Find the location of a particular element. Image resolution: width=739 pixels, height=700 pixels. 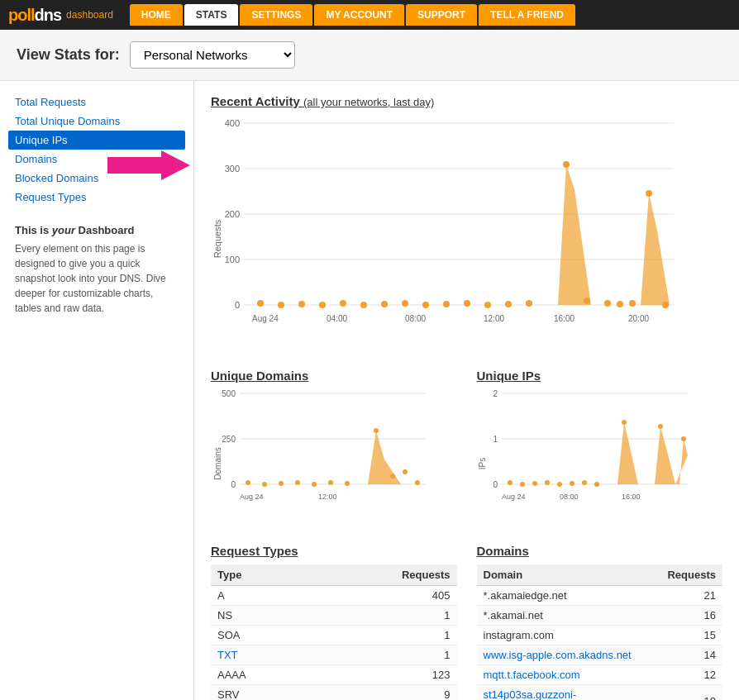

sidebar-item-total-requests: Total Requests is located at coordinates (97, 102).